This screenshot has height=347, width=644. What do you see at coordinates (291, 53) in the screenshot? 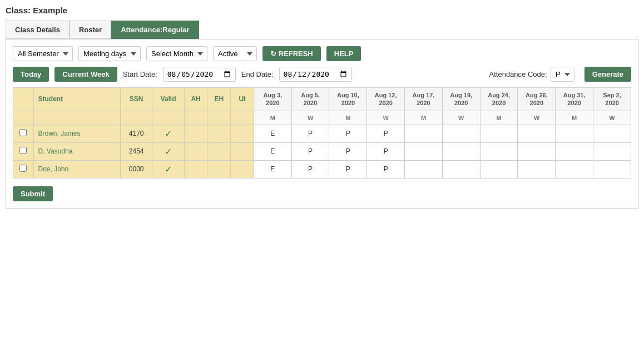
I see `refresh-button: ↻ REFRESH` at bounding box center [291, 53].